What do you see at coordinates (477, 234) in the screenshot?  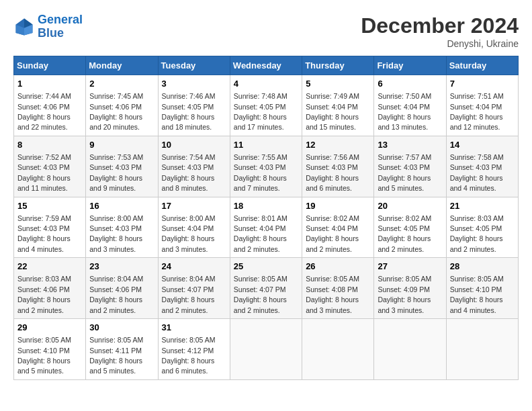 I see `day-info: Sunrise: 8:03 AM Sunset: 4:05 PM Dayligh…` at bounding box center [477, 234].